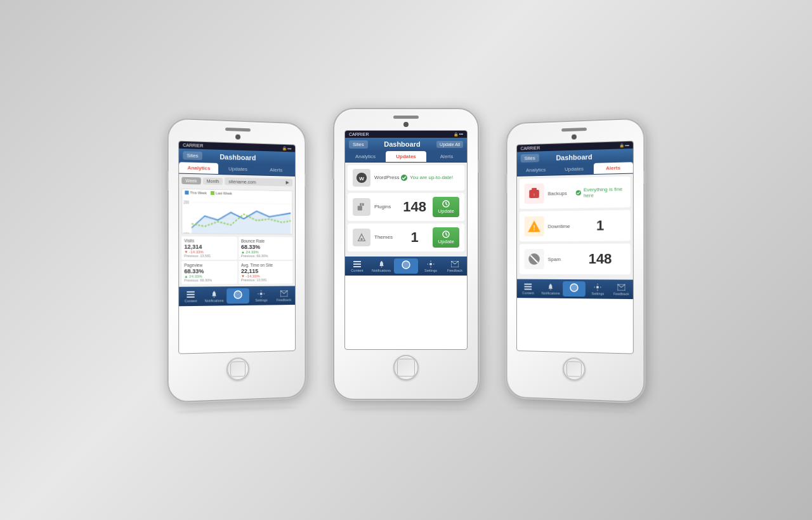 The height and width of the screenshot is (520, 812). Describe the element at coordinates (458, 135) in the screenshot. I see `status-icons-center: 🔒 ▪▪▪` at that location.